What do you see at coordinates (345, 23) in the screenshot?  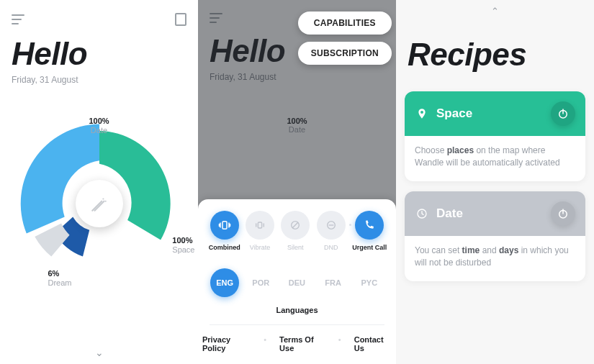 I see `capabilities-button: CAPABILITIES` at bounding box center [345, 23].